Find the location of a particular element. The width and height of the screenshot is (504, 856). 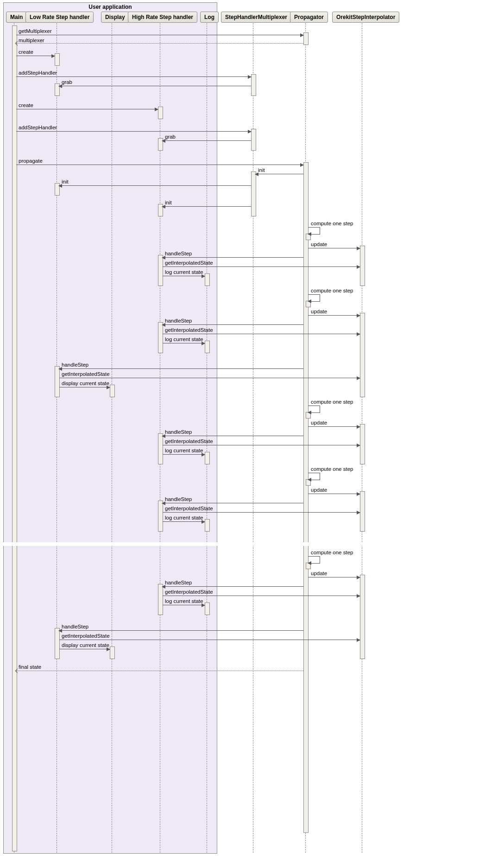

msg-update-n: update is located at coordinates (319, 573).